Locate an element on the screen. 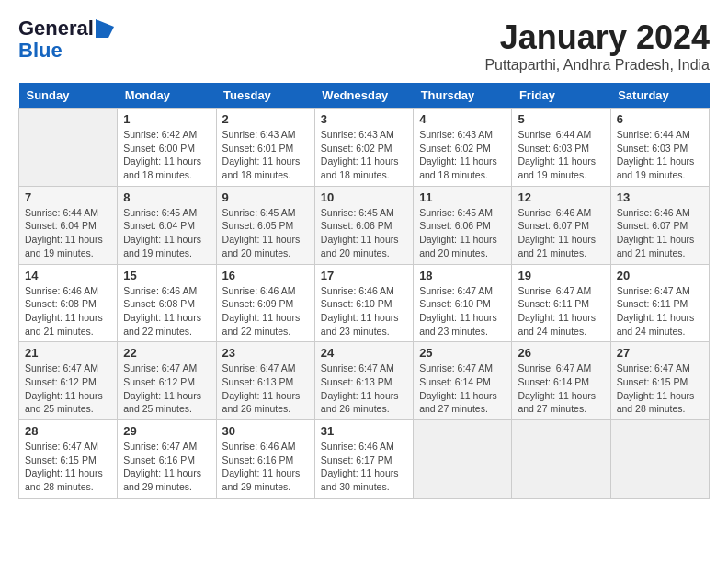 The height and width of the screenshot is (563, 728). calendar-cell: 20 Sunrise: 6:47 AM Sunset: 6:11 PM Dayl… is located at coordinates (660, 304).